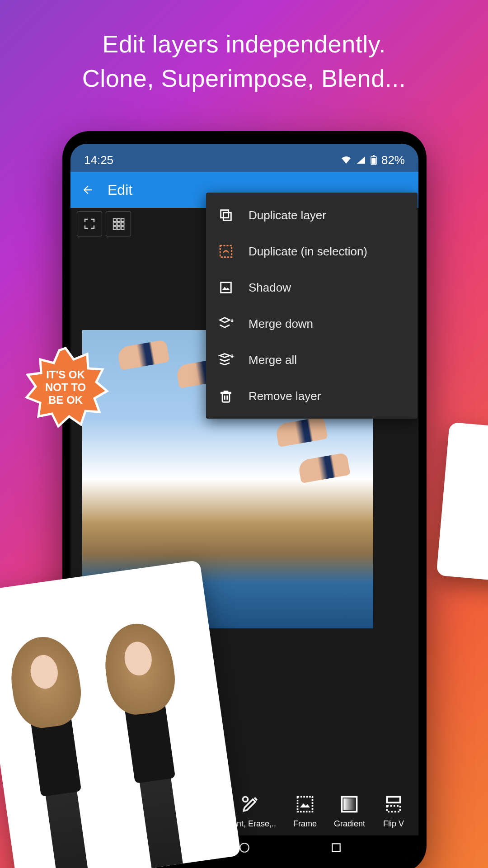 This screenshot has height=868, width=488. Describe the element at coordinates (244, 158) in the screenshot. I see `status-bar: 14:25 82%` at that location.